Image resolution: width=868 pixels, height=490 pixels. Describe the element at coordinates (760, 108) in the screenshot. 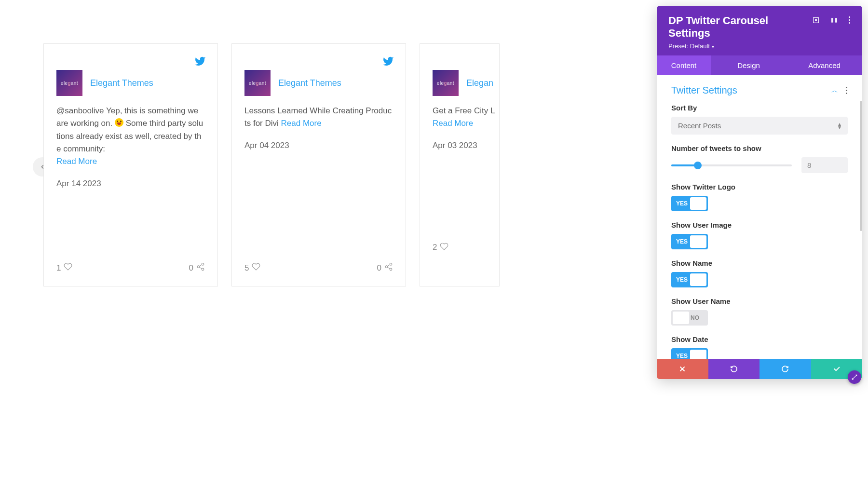

I see `sort-by-label: Sort By` at that location.